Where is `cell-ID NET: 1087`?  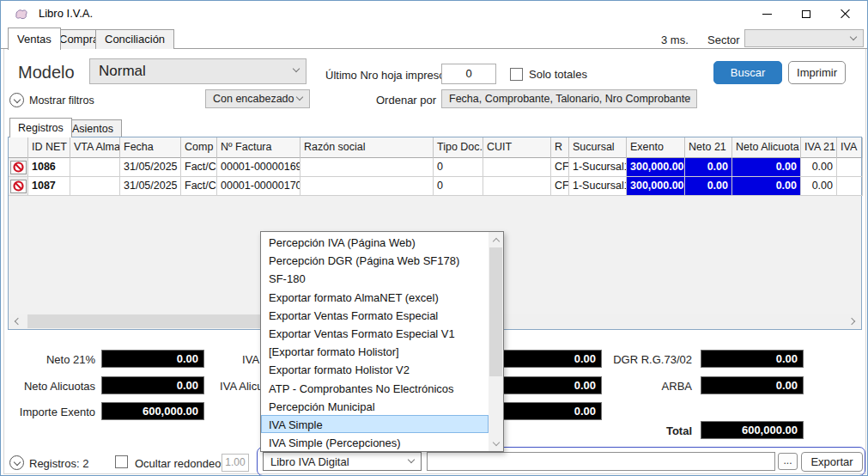 cell-ID NET: 1087 is located at coordinates (50, 186).